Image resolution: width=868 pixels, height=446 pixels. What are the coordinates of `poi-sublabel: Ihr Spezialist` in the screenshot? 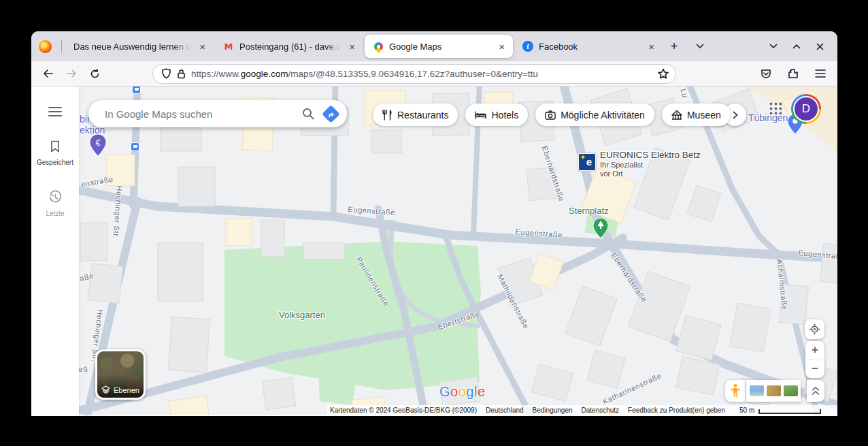 It's located at (622, 165).